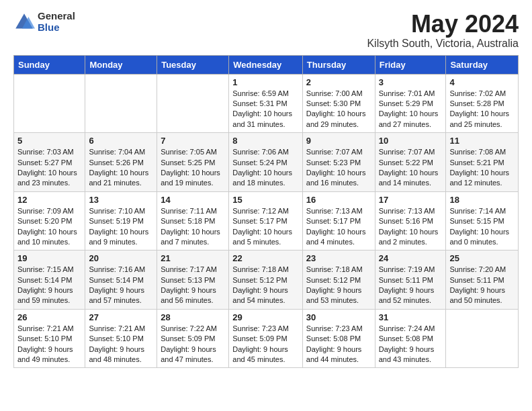 The width and height of the screenshot is (532, 411). I want to click on calendar-cell: 27Sunrise: 7:21 AMSunset: 5:10 PMDayligh…, so click(121, 338).